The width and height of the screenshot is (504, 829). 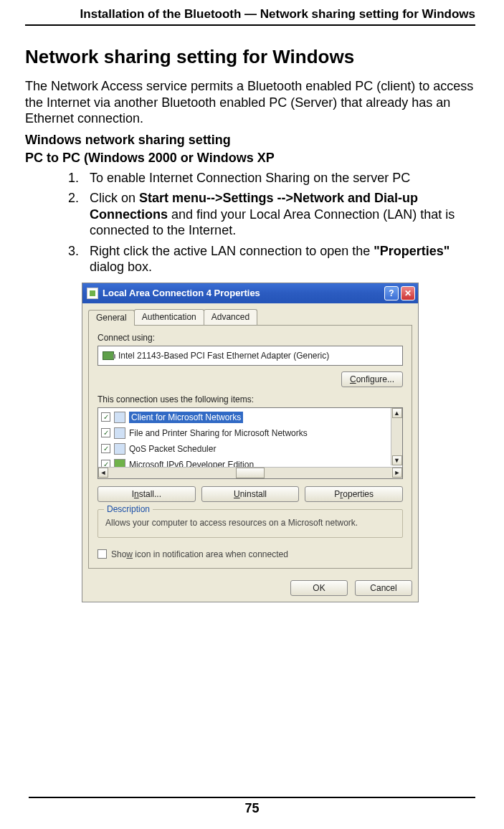 What do you see at coordinates (250, 314) in the screenshot?
I see `tab-strip: General Authentication Advanced` at bounding box center [250, 314].